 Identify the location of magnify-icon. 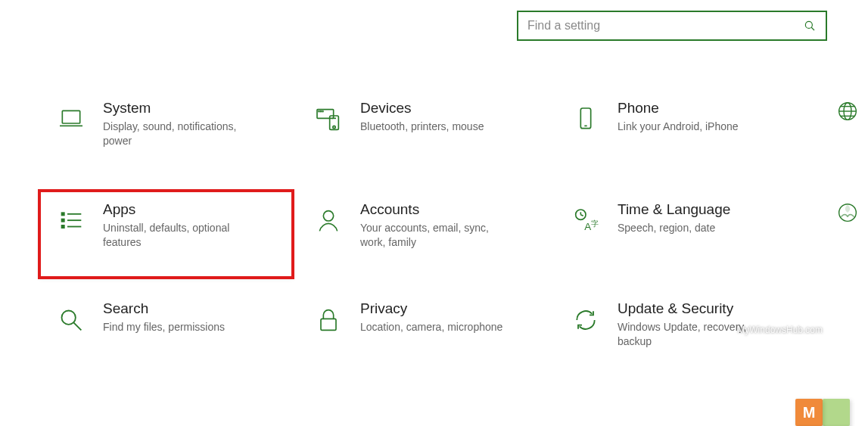
(71, 320).